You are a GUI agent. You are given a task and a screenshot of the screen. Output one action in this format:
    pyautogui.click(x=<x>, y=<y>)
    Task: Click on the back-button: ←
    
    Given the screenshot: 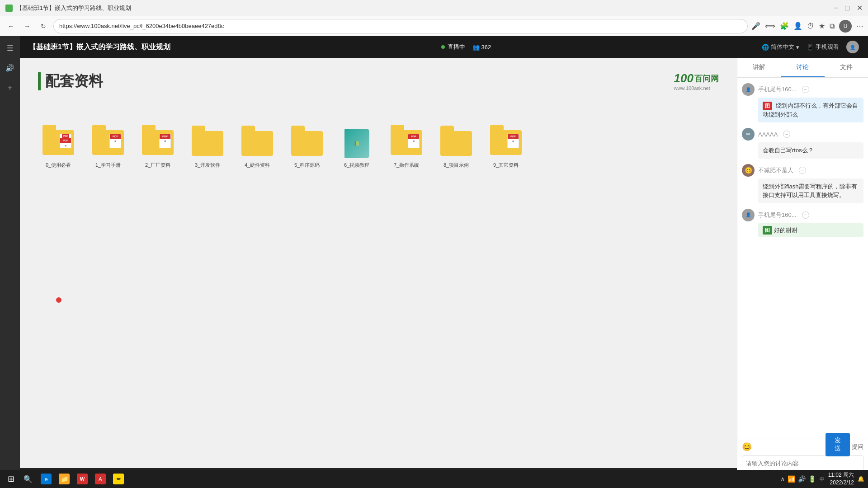 What is the action you would take?
    pyautogui.click(x=11, y=26)
    